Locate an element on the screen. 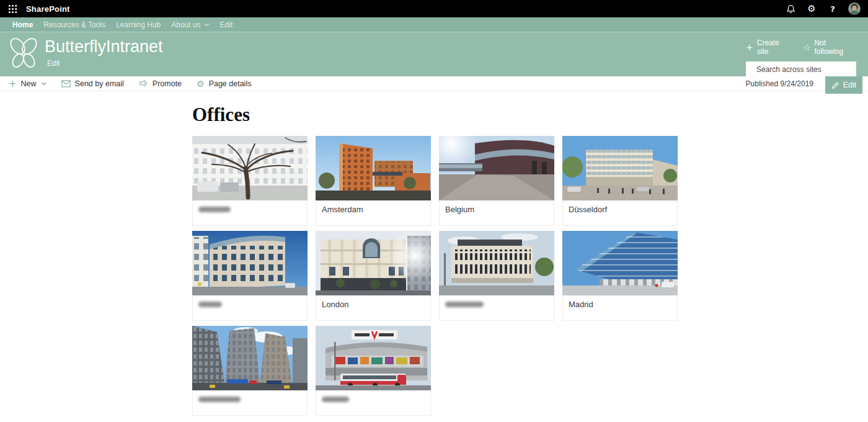 The image size is (868, 422). nav-item-resources-tools: Resources & Tools is located at coordinates (74, 25).